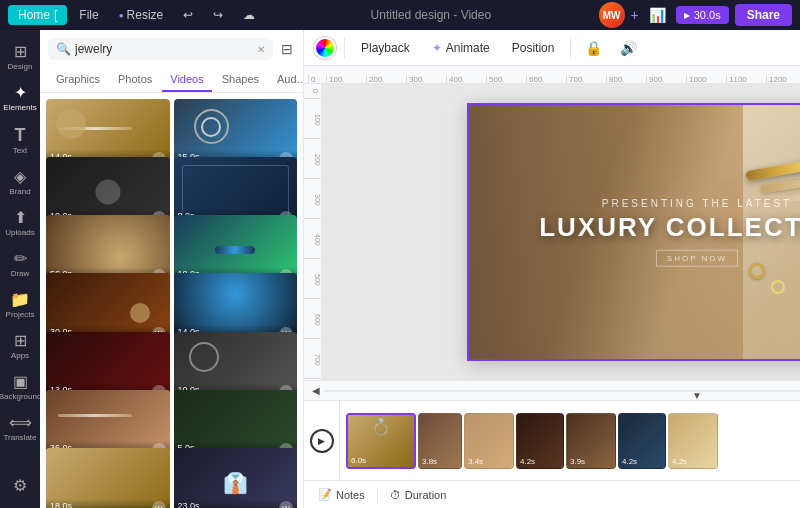 The width and height of the screenshot is (800, 508). Describe the element at coordinates (466, 79) in the screenshot. I see `ruler-mark-400: 400` at that location.